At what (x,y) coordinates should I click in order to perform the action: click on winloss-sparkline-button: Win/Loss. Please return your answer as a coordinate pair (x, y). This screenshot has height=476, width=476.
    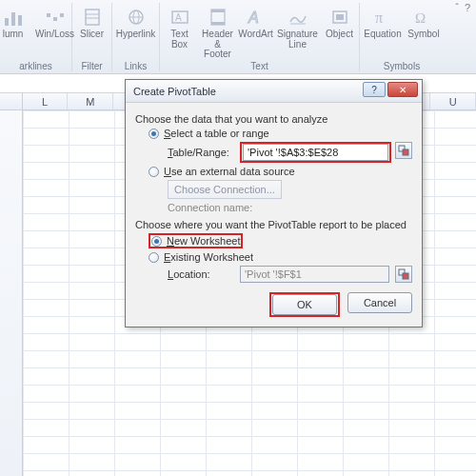
    Looking at the image, I should click on (55, 28).